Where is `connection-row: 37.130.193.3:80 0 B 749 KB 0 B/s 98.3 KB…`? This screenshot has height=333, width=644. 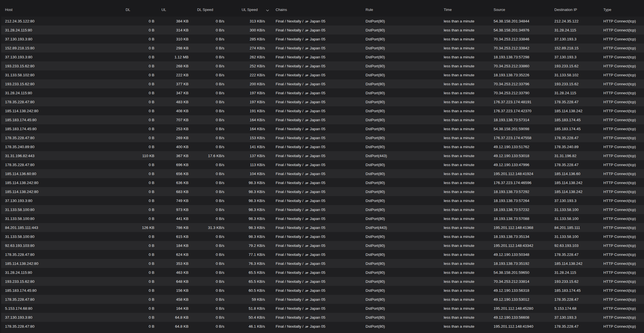
connection-row: 37.130.193.3:80 0 B 749 KB 0 B/s 98.3 KB… is located at coordinates (323, 201).